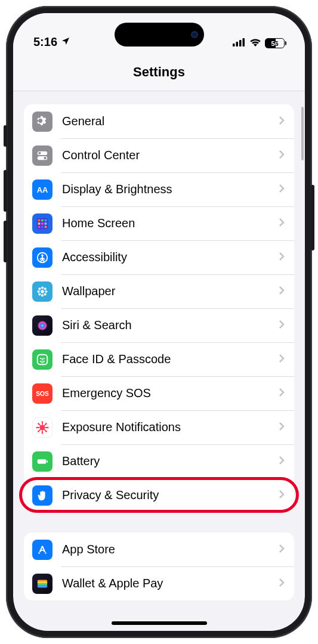  What do you see at coordinates (42, 462) in the screenshot?
I see `battery-icon` at bounding box center [42, 462].